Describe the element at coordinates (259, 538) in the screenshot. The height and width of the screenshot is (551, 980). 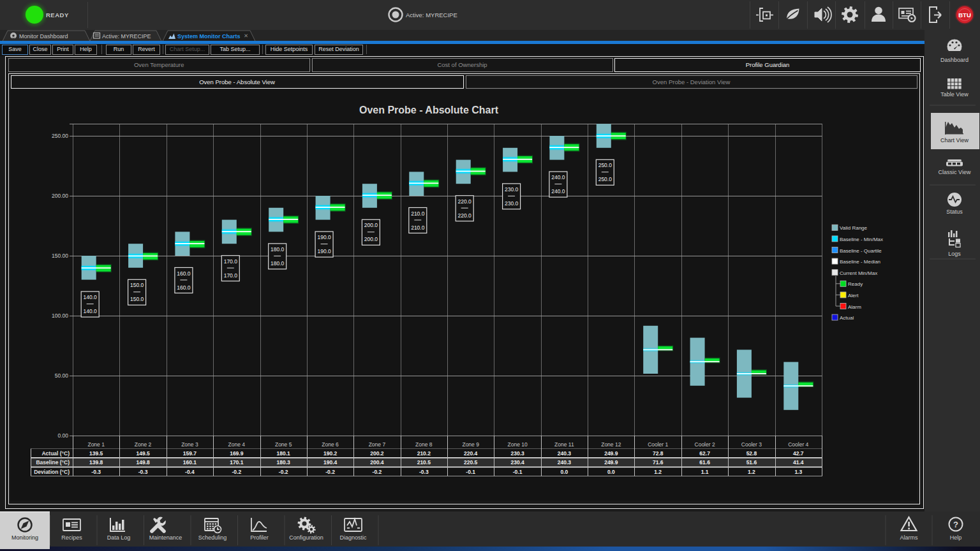
I see `svg-text: Profiler` at that location.